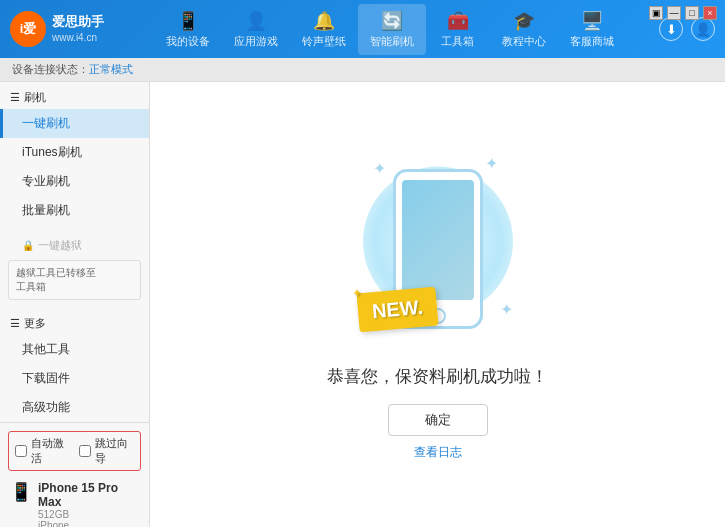 The height and width of the screenshot is (527, 725). I want to click on lock-icon: 🔒, so click(28, 246).